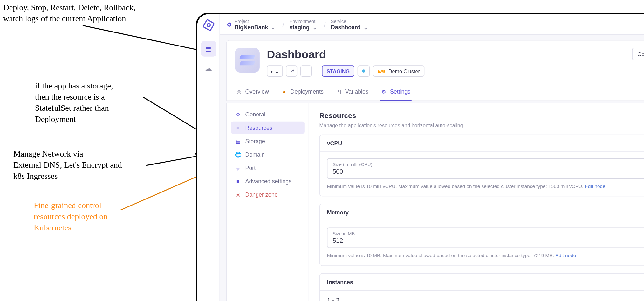  Describe the element at coordinates (68, 165) in the screenshot. I see `anno-network: Manage Network via External DNS, Let's E…` at that location.